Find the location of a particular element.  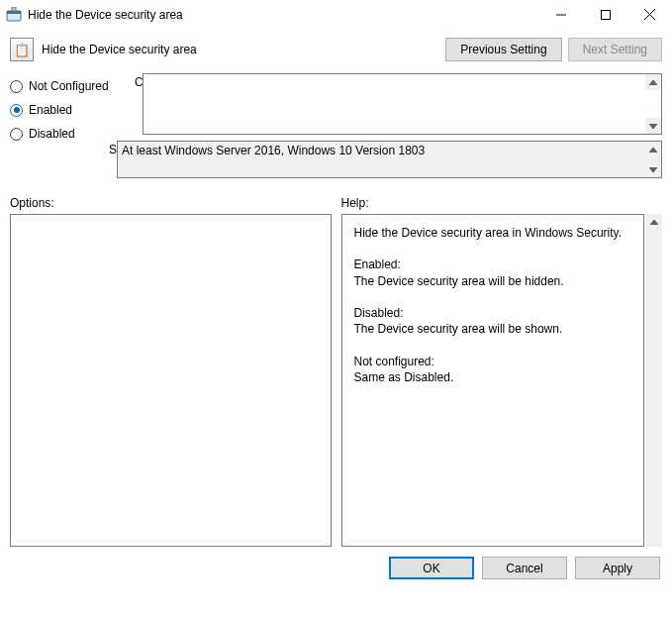

dialog-buttons: OK Cancel Apply is located at coordinates (336, 568).